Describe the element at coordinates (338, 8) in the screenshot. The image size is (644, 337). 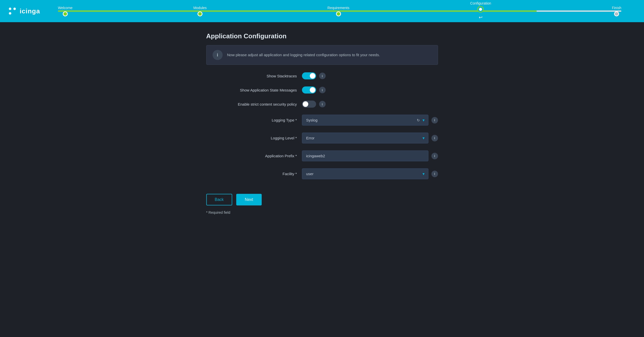
I see `wizard-step-requirements-label: Requirements` at that location.